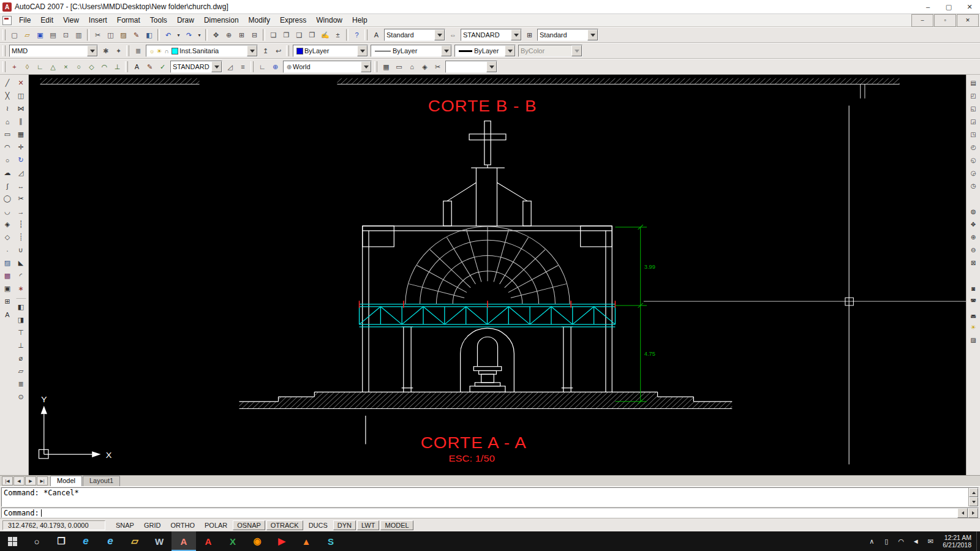 The image size is (980, 551). Describe the element at coordinates (200, 36) in the screenshot. I see `redo-dropdown: ▾` at that location.